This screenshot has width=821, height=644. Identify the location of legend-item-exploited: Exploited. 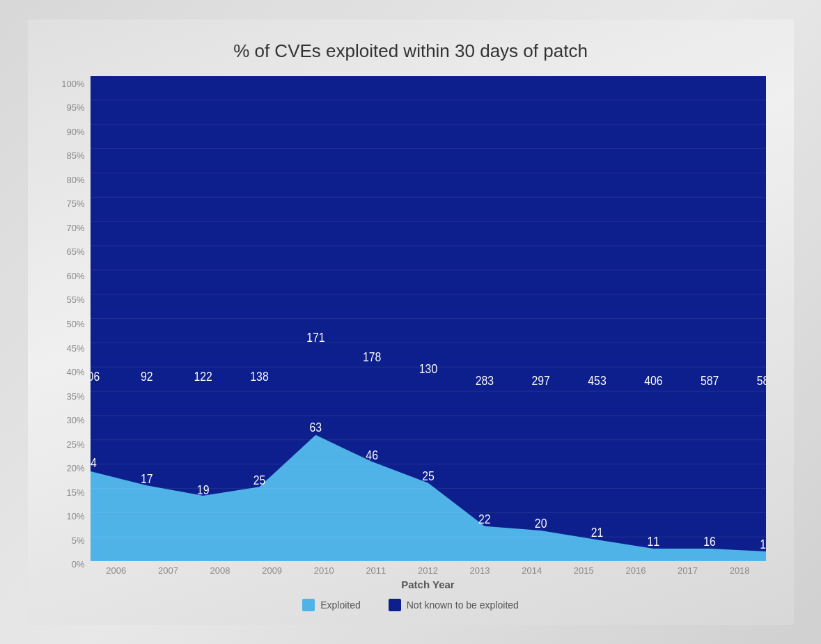
(331, 605).